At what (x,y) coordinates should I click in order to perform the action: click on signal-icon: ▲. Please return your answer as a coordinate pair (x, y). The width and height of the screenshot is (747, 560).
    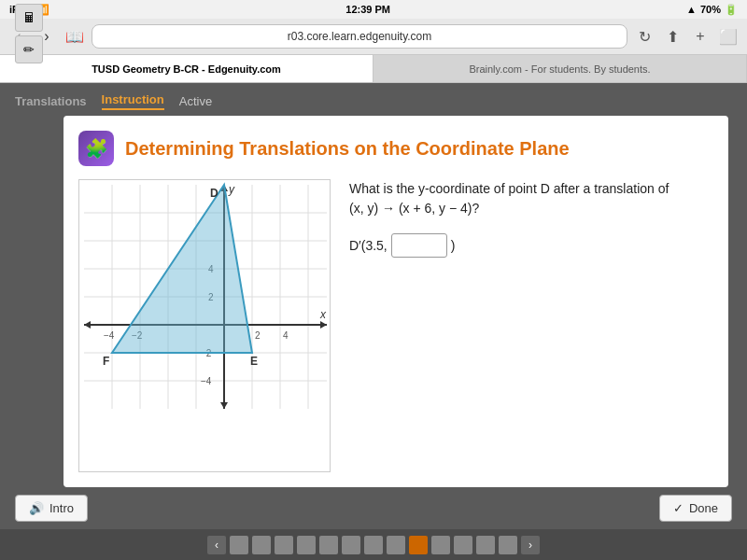
    Looking at the image, I should click on (691, 9).